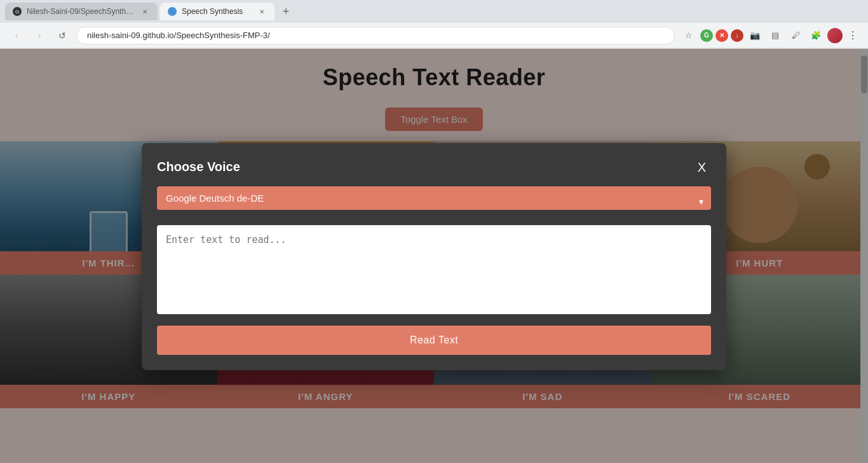 The height and width of the screenshot is (463, 868). What do you see at coordinates (17, 11) in the screenshot?
I see `svg-text: G` at bounding box center [17, 11].